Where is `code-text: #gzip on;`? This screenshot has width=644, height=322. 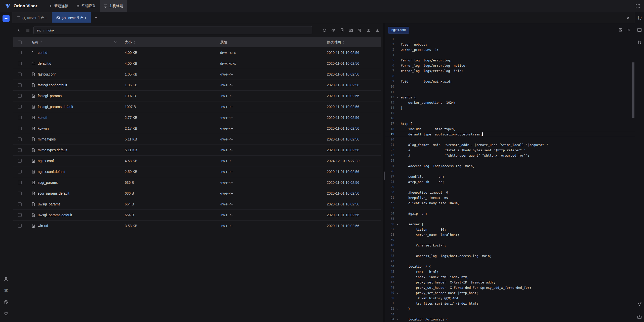
code-text: #gzip on; is located at coordinates (414, 213).